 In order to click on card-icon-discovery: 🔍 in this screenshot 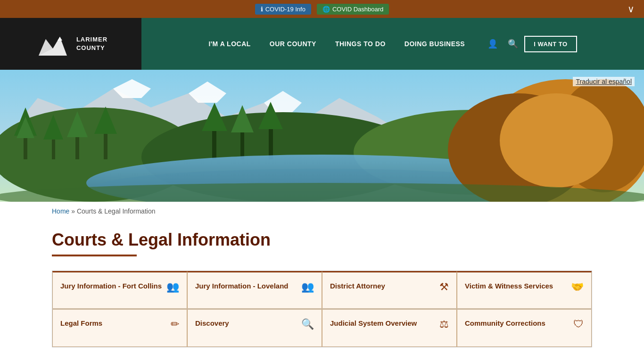, I will do `click(307, 324)`.